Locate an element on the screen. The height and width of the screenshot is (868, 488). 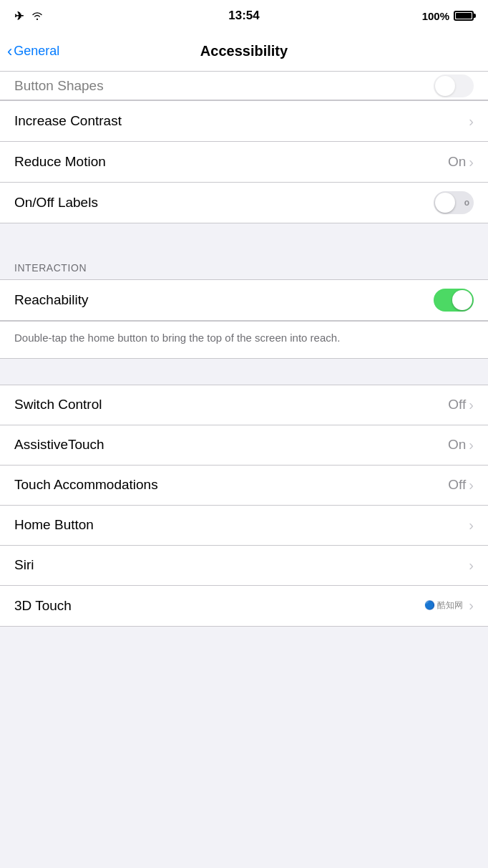
back-chevron-icon: ‹ is located at coordinates (10, 52).